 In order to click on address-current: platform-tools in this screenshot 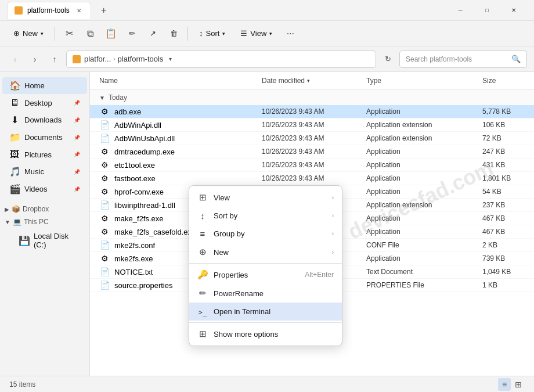, I will do `click(140, 59)`.